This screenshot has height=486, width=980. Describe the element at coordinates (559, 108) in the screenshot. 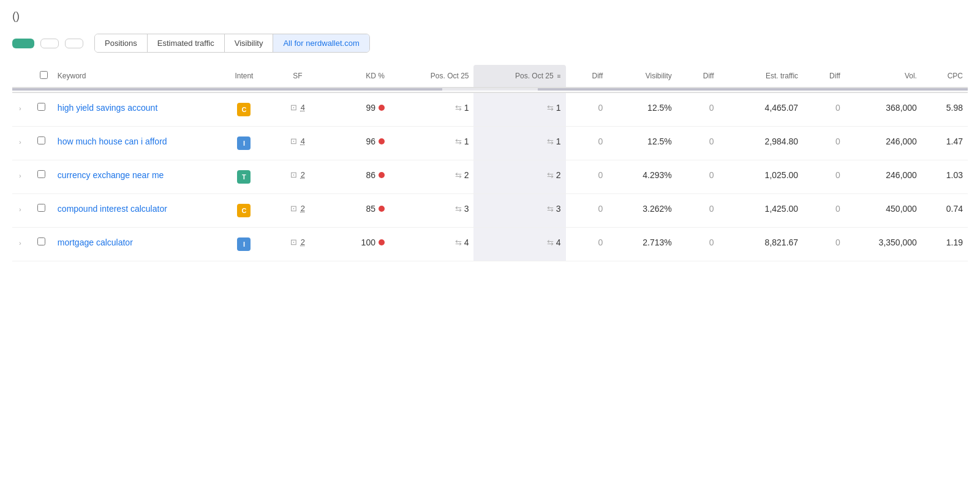

I see `pos2-value: 1` at that location.